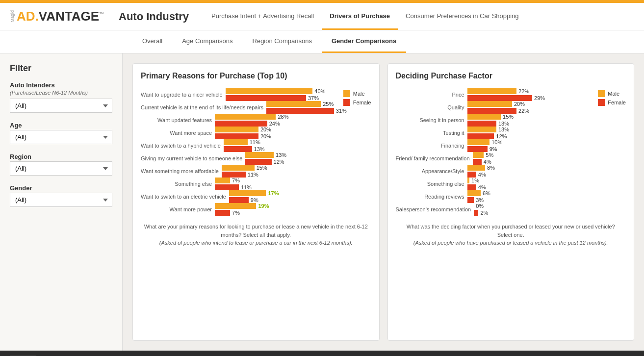 The width and height of the screenshot is (644, 356). Describe the element at coordinates (430, 107) in the screenshot. I see `bar-label: Quality` at that location.